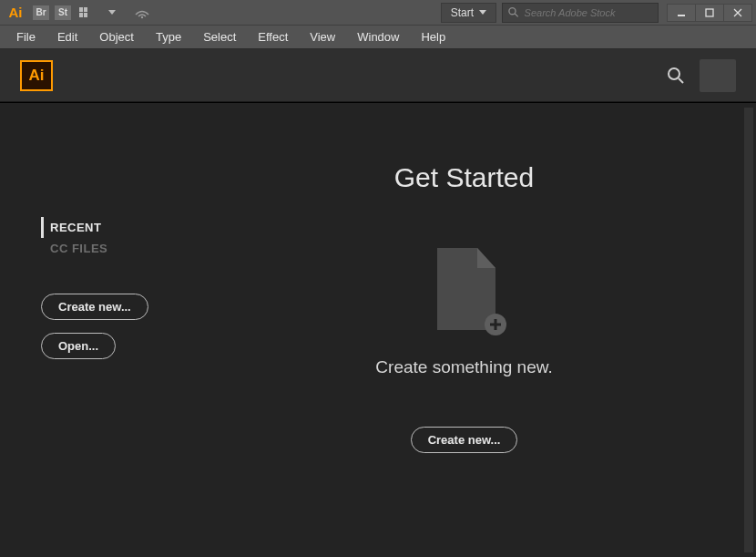 This screenshot has width=756, height=557. I want to click on app-logo: Ai, so click(36, 76).